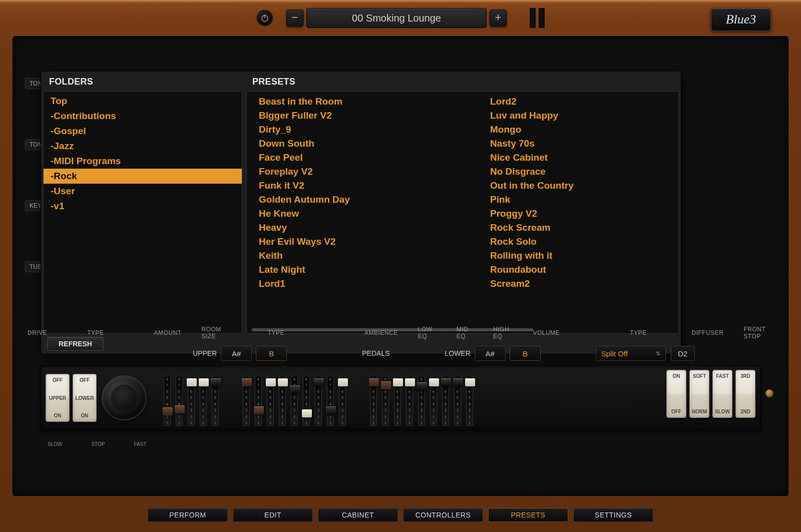  I want to click on screw-icon, so click(769, 393).